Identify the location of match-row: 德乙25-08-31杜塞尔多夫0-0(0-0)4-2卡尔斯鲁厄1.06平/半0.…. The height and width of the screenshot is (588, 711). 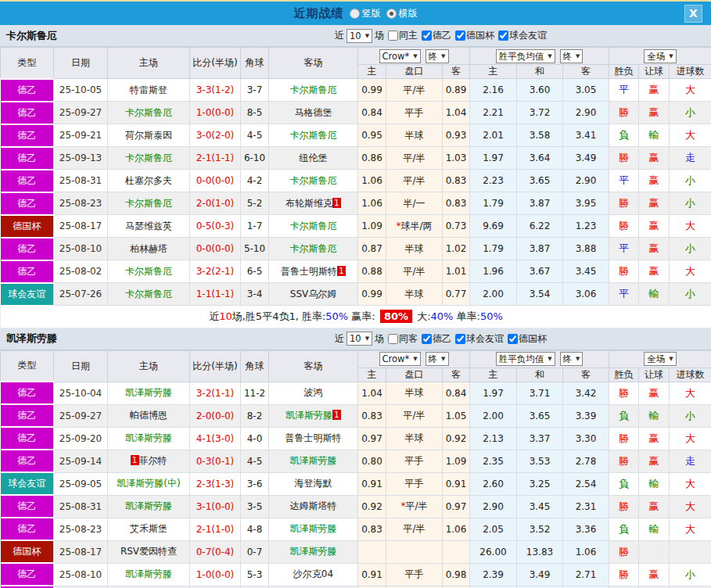
(356, 181).